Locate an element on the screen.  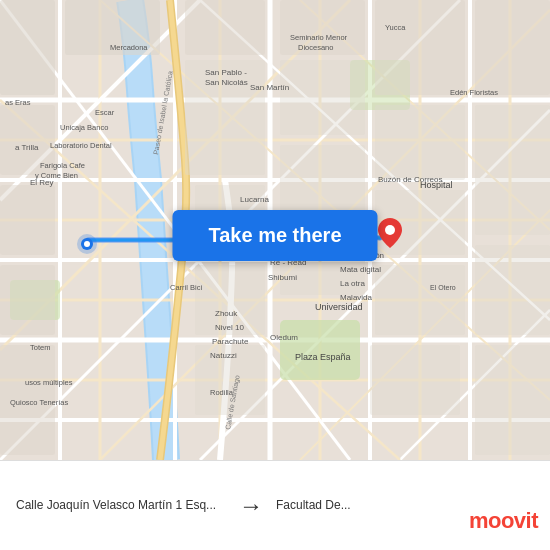
origin-pin is located at coordinates (87, 244).